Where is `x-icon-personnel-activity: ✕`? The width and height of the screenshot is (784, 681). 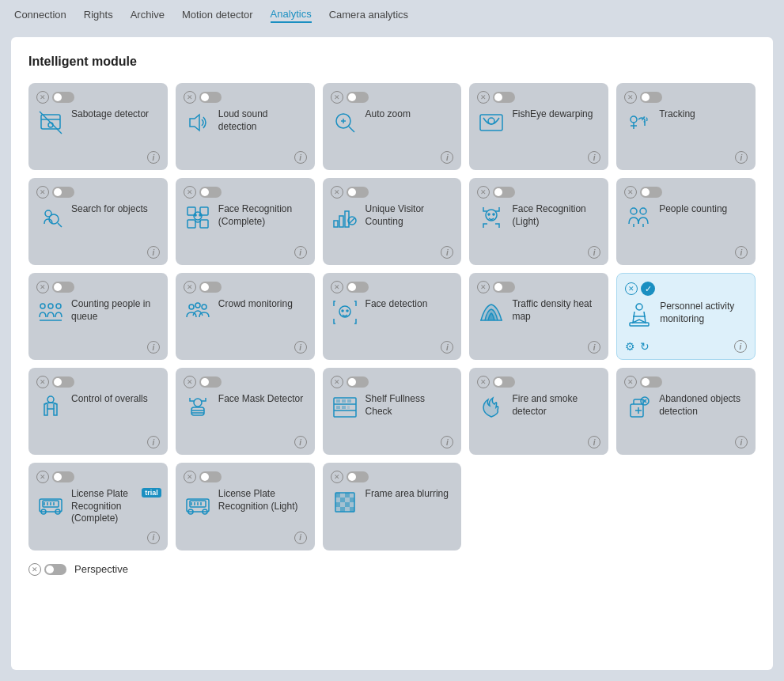
x-icon-personnel-activity: ✕ is located at coordinates (631, 289).